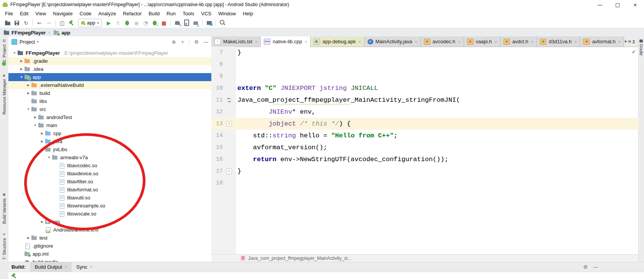 The width and height of the screenshot is (644, 279). What do you see at coordinates (145, 23) in the screenshot?
I see `profiler-icon: ◔` at bounding box center [145, 23].